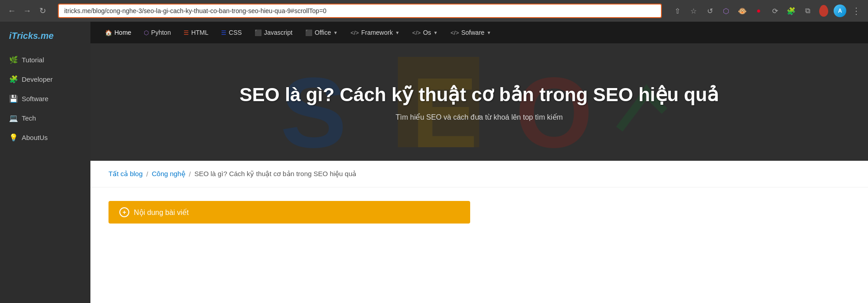  I want to click on nav-office: ⬛ Office ▼, so click(321, 33).